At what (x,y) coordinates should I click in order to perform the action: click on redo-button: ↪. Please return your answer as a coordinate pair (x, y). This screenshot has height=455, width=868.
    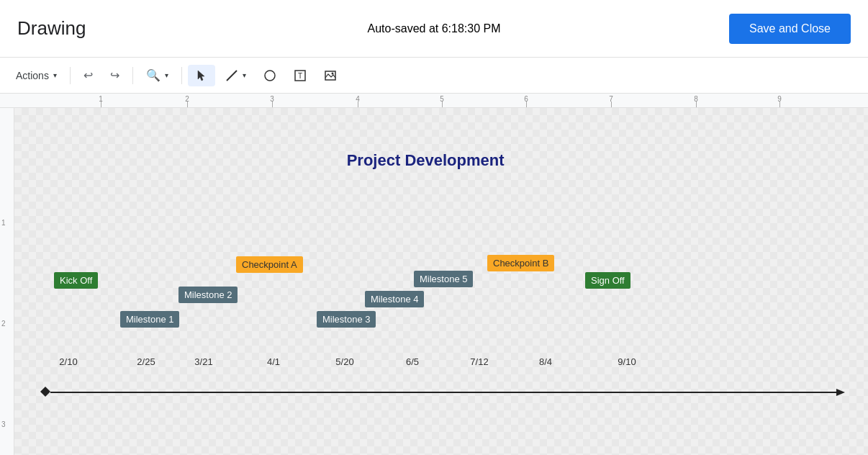
    Looking at the image, I should click on (115, 75).